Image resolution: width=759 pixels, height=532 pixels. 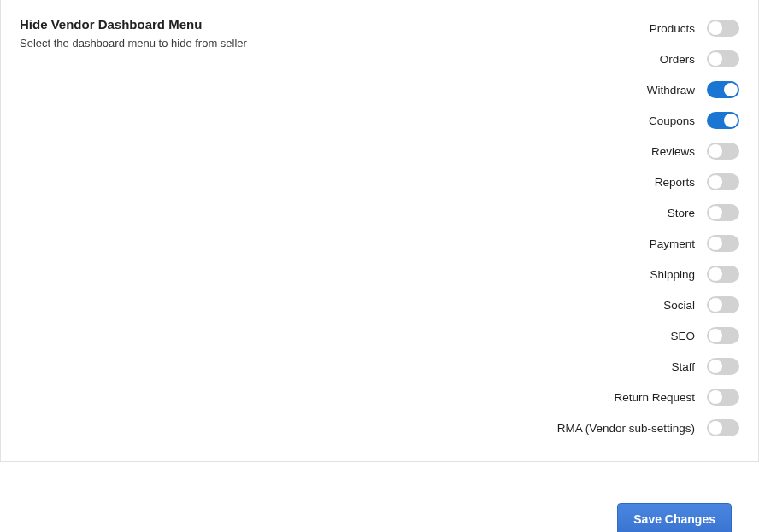 What do you see at coordinates (683, 367) in the screenshot?
I see `toggle-label: Staff` at bounding box center [683, 367].